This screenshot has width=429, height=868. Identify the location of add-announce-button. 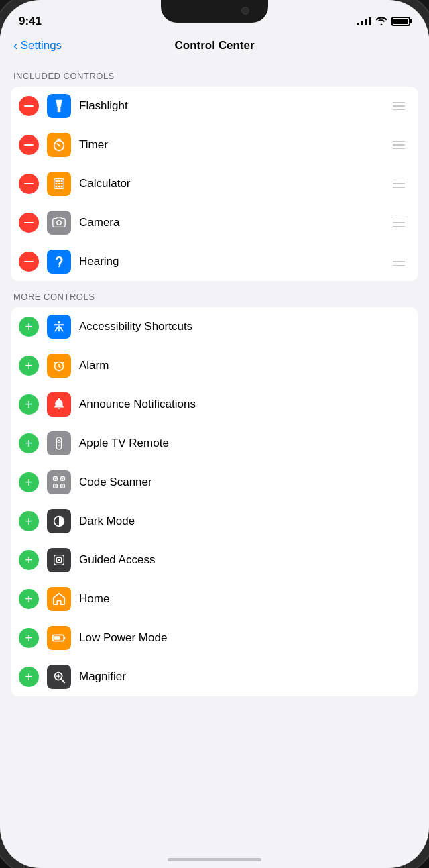
(29, 404).